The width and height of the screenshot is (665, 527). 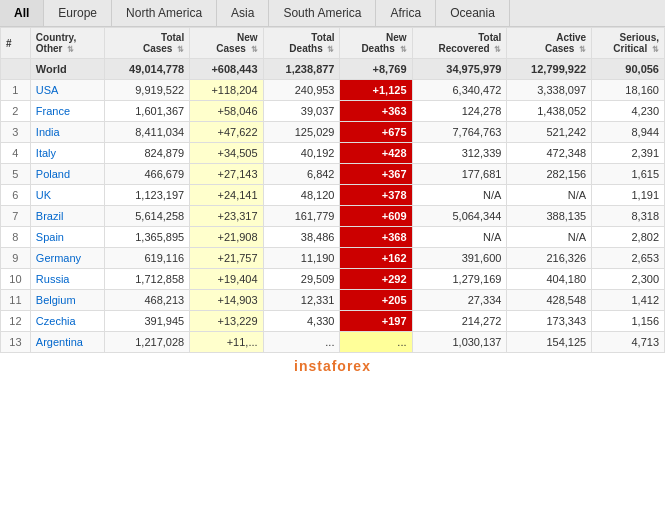 What do you see at coordinates (302, 196) in the screenshot?
I see `cell-5-4: 48,120` at bounding box center [302, 196].